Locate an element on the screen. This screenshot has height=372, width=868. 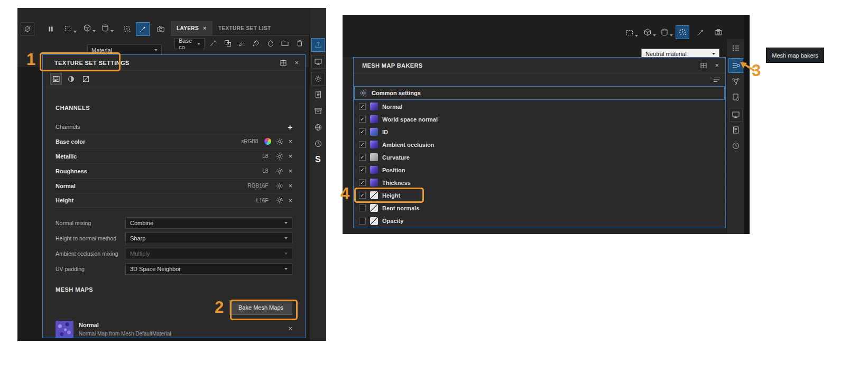
mesh-map-bakers-tooltip: Mesh map bakers is located at coordinates (795, 55).